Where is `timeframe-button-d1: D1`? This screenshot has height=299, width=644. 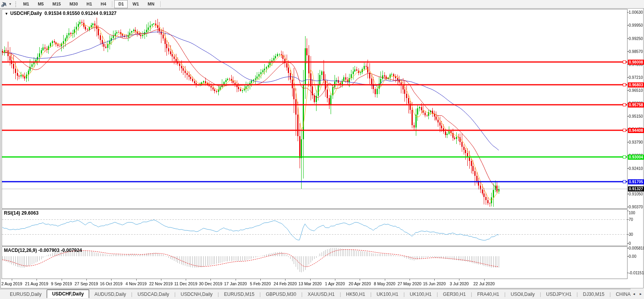
timeframe-button-d1: D1 is located at coordinates (121, 4).